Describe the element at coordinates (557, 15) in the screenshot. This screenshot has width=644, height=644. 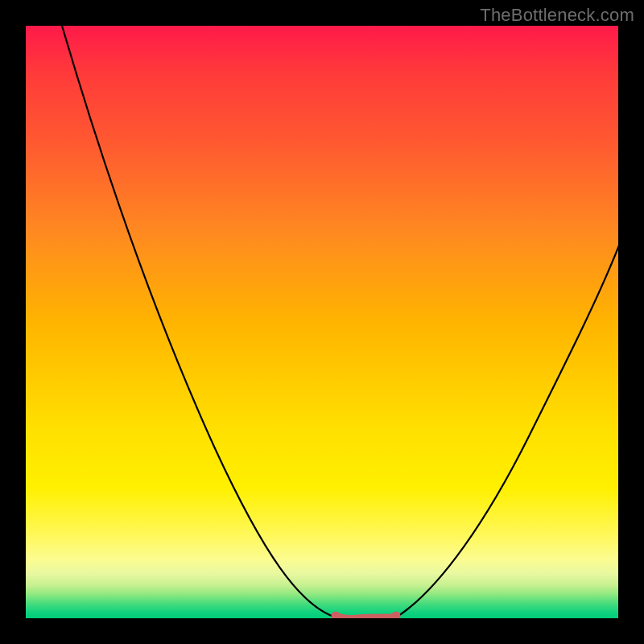
I see `watermark-text: TheBottleneck.com` at that location.